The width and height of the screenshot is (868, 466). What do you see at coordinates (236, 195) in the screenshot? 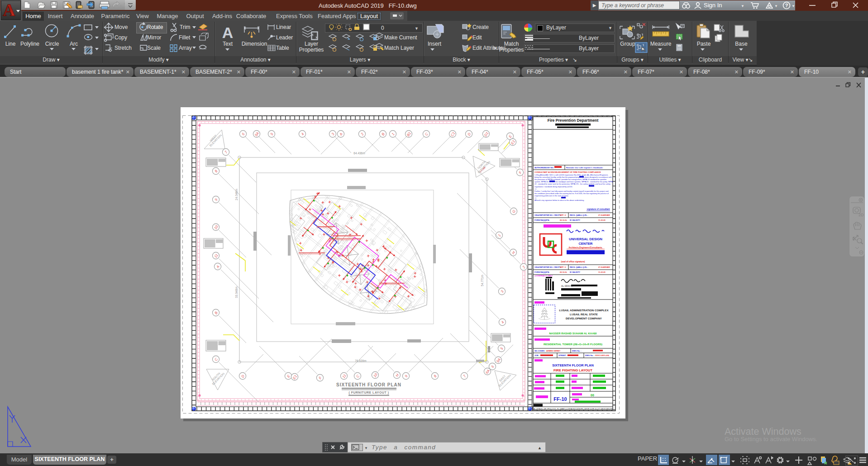
I see `svg-text: 24.046m` at bounding box center [236, 195].